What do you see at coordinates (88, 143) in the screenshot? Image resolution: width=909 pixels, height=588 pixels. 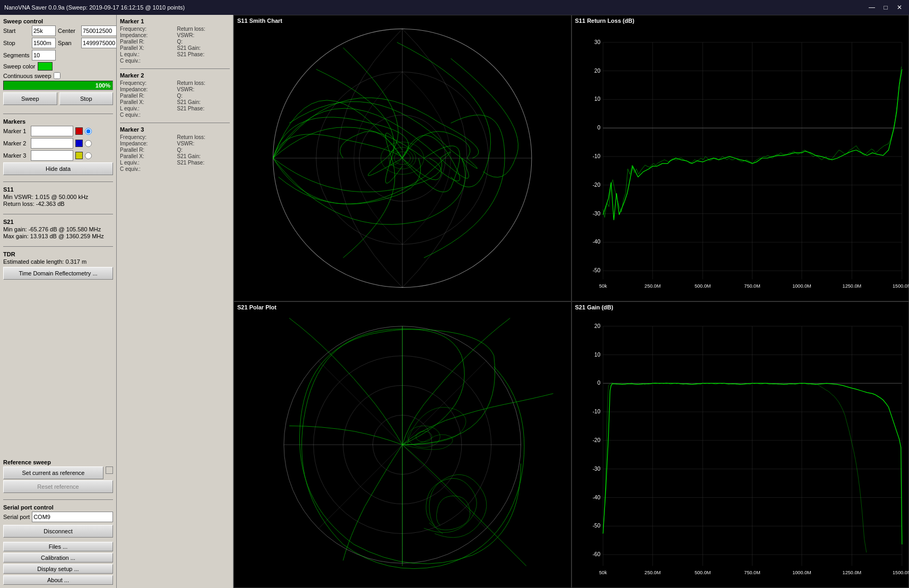 I see `marker2-radio` at bounding box center [88, 143].